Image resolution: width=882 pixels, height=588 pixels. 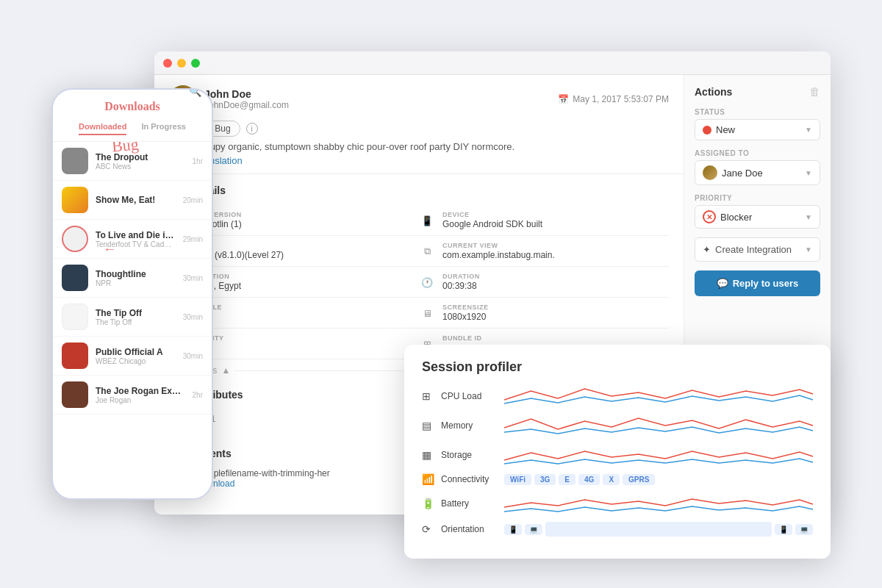 What do you see at coordinates (808, 218) in the screenshot?
I see `chevron-down-icon-3: ▼` at bounding box center [808, 218].